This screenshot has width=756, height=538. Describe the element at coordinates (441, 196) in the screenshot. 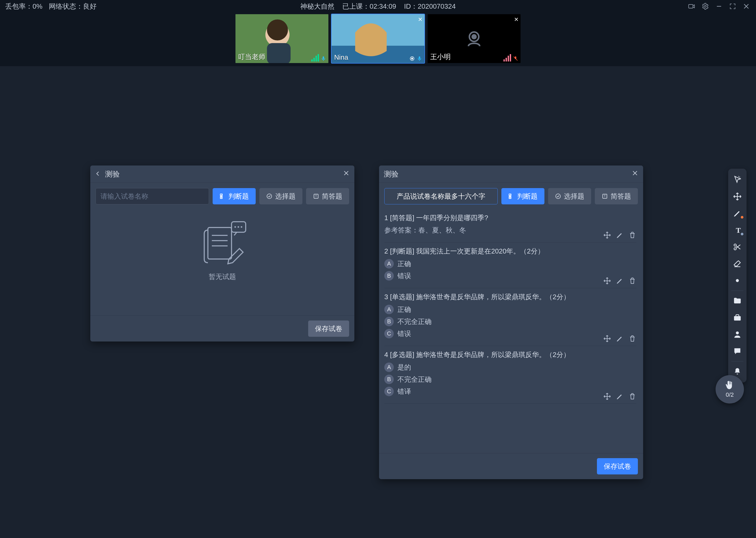

I see `quiz-name-field: 产品说试卷名称最多十六个字` at that location.